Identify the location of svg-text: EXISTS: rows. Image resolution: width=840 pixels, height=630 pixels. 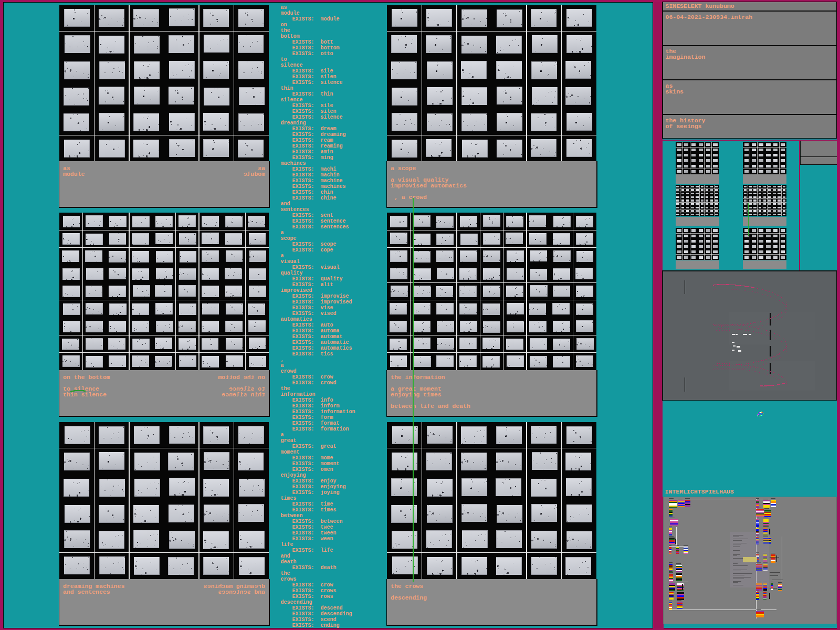
(313, 596).